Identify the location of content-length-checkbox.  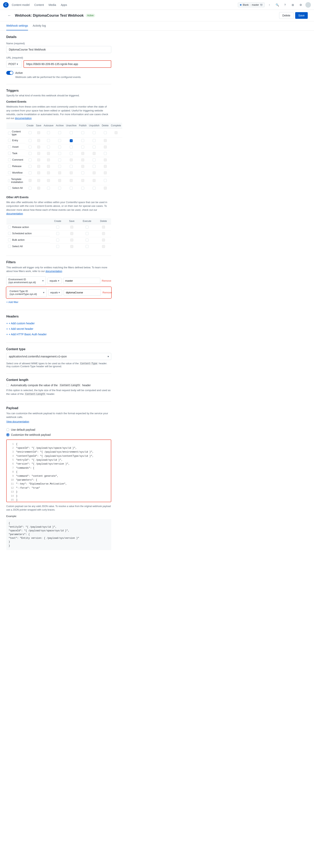
(8, 385).